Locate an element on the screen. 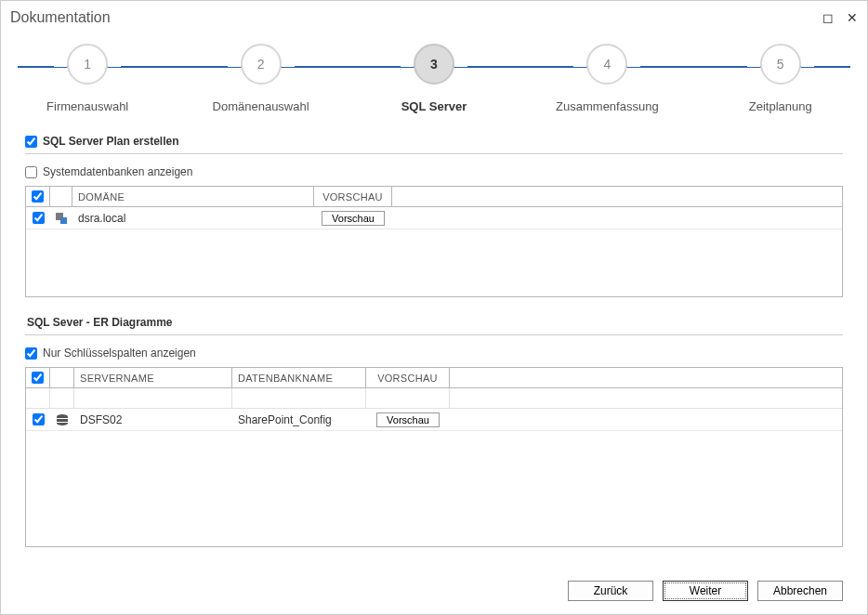 The width and height of the screenshot is (868, 615). dialog-footer: Zurück Weiter Abbrechen is located at coordinates (434, 593).